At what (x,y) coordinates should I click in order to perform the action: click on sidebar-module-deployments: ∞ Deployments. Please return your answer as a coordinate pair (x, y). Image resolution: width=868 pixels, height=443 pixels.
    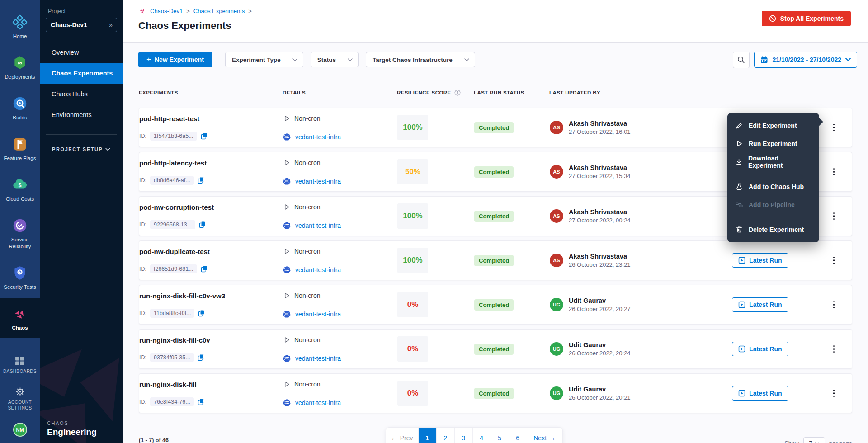
    Looking at the image, I should click on (20, 67).